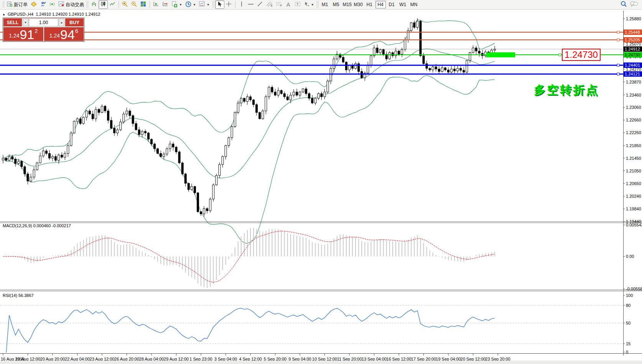 The image size is (642, 364). I want to click on cursor-icon, so click(220, 5).